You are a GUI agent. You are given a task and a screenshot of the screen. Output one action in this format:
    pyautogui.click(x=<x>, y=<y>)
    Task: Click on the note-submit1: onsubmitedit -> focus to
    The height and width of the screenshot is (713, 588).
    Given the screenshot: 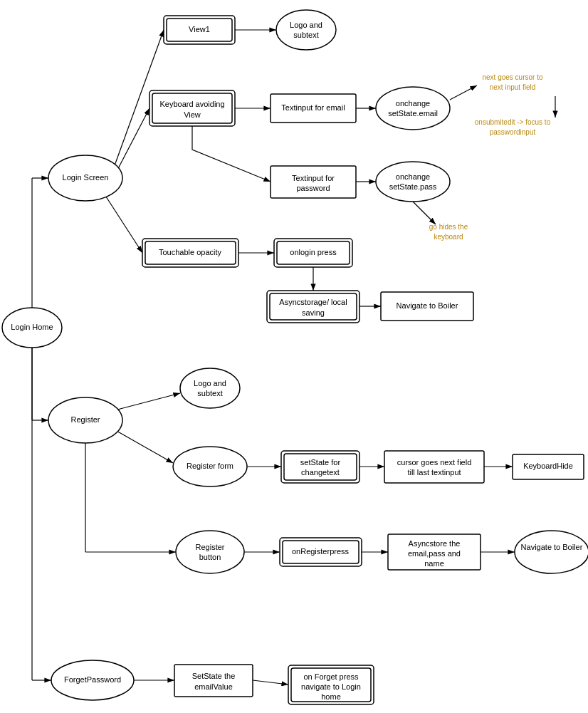 What is the action you would take?
    pyautogui.click(x=513, y=123)
    